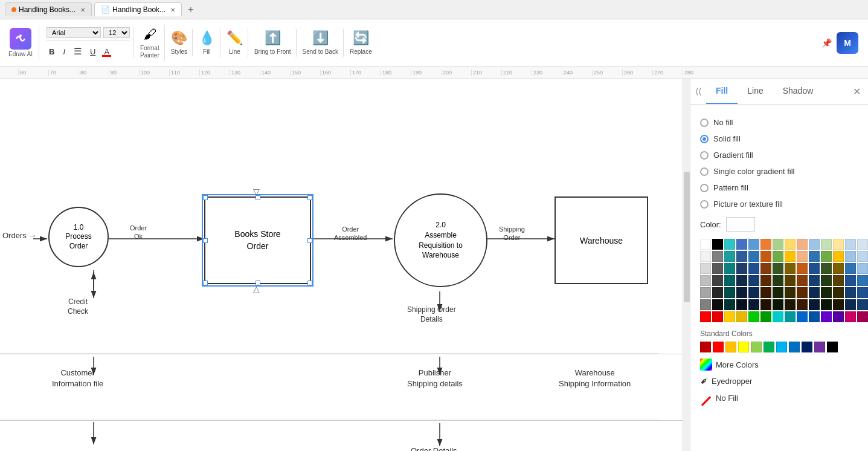 The height and width of the screenshot is (451, 868). I want to click on replace-section: 🔄 Replace, so click(361, 42).